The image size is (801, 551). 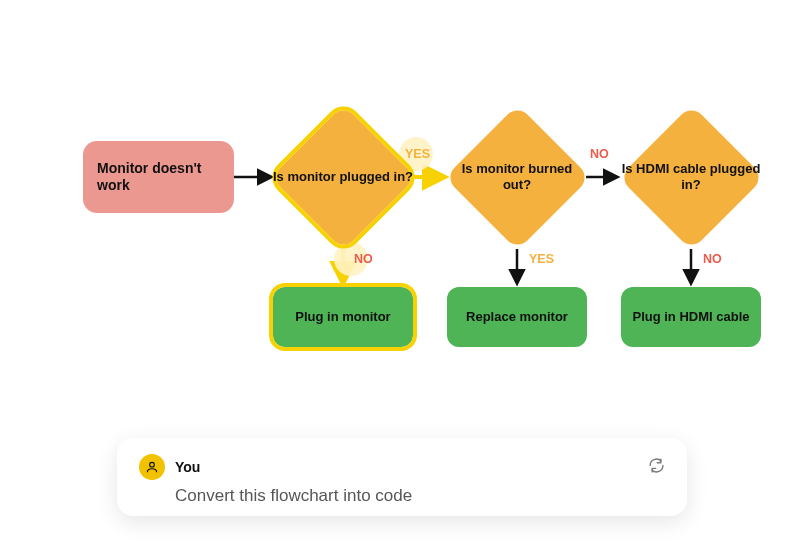 What do you see at coordinates (158, 178) in the screenshot?
I see `start-label: Monitor doesn't work` at bounding box center [158, 178].